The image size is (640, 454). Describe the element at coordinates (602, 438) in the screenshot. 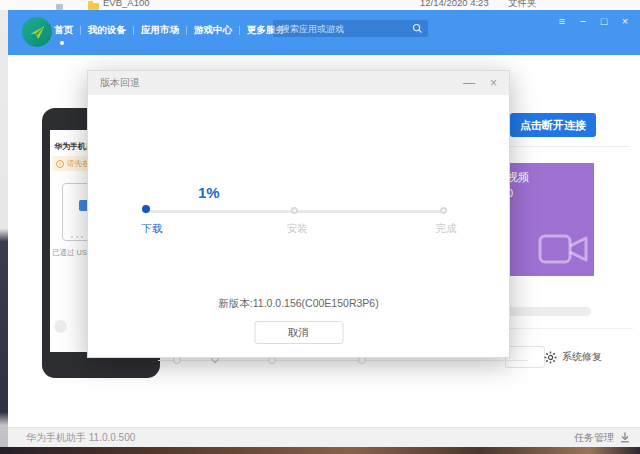

I see `task-manager-button: 任务管理` at that location.